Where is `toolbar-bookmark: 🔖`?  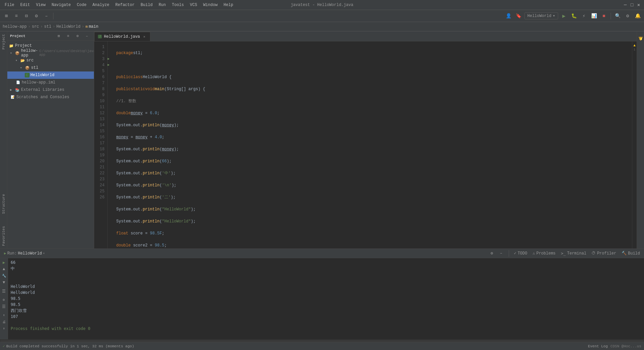 toolbar-bookmark: 🔖 is located at coordinates (519, 16).